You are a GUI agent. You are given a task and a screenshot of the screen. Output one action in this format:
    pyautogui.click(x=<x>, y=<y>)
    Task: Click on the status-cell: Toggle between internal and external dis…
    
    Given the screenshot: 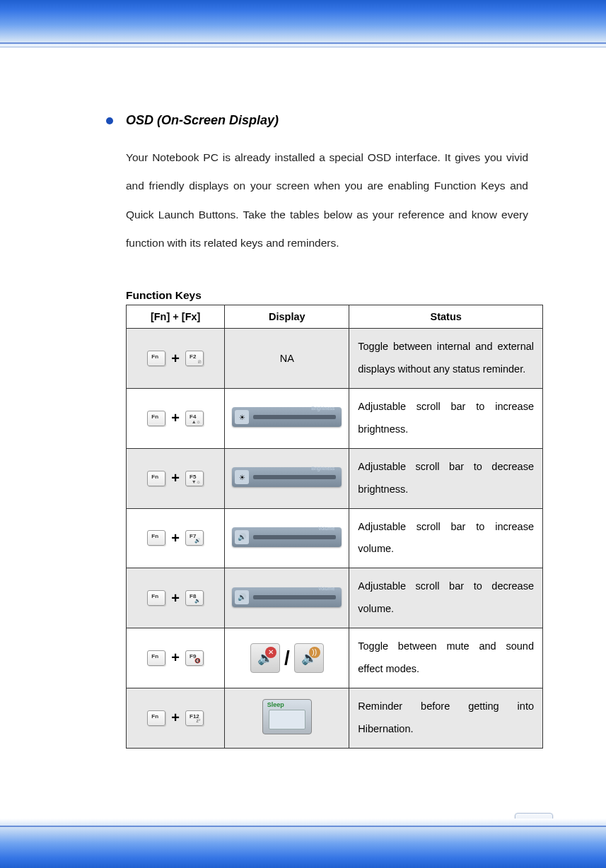 What is the action you would take?
    pyautogui.click(x=446, y=359)
    